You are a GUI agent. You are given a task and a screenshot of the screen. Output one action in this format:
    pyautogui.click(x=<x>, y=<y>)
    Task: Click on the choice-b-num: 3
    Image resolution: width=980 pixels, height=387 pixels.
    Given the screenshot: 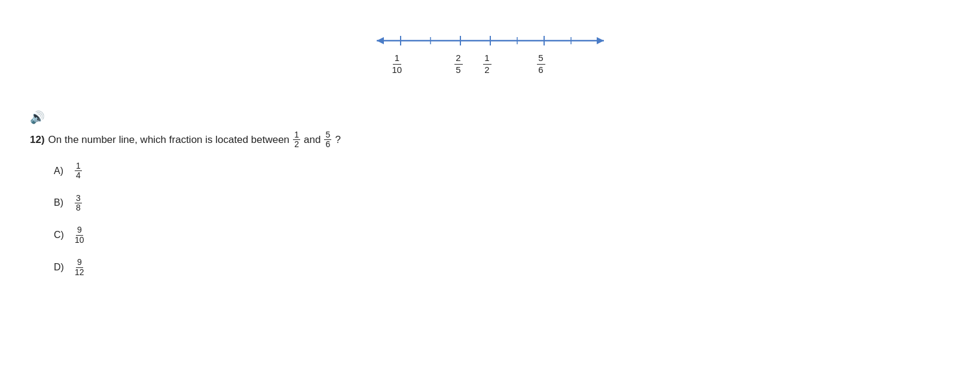 What is the action you would take?
    pyautogui.click(x=78, y=199)
    